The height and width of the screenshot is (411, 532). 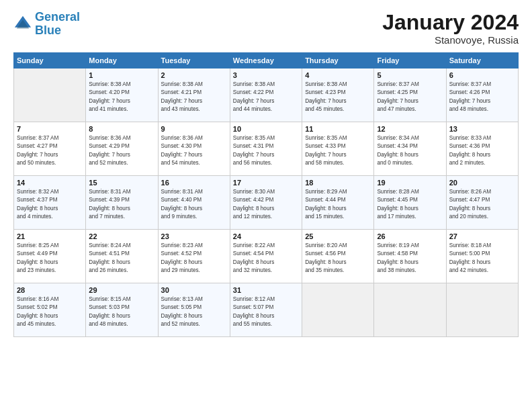 What do you see at coordinates (50, 312) in the screenshot?
I see `day-info: Sunrise: 8:16 AM Sunset: 5:02 PM Dayligh…` at bounding box center [50, 312].